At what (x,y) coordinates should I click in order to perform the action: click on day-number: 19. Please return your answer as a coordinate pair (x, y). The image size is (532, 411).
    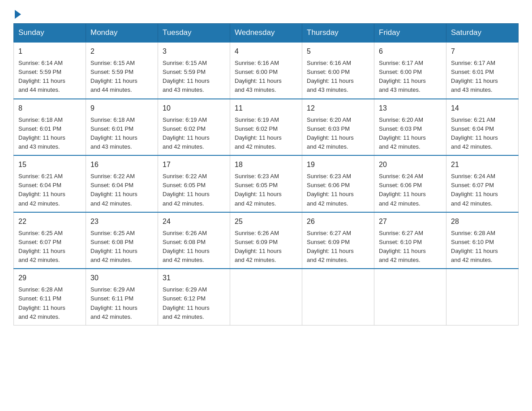
    Looking at the image, I should click on (338, 165).